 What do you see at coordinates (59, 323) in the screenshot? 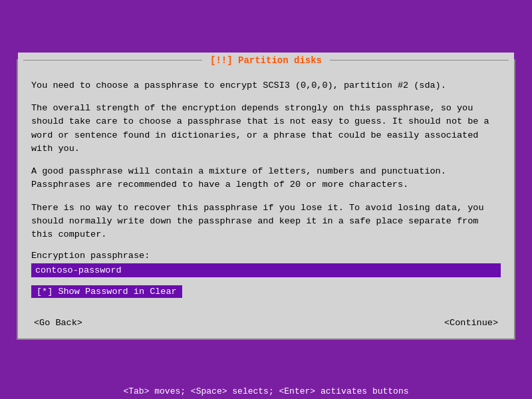
I see `go-back-button: <Go Back>` at bounding box center [59, 323].